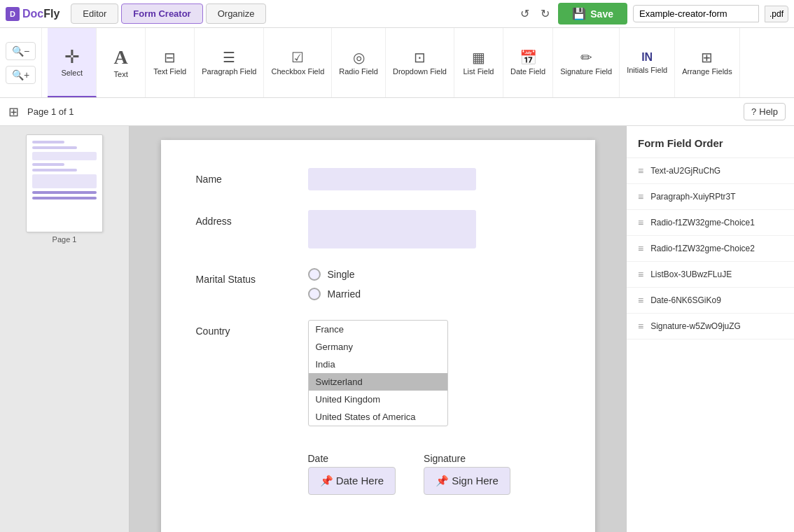 The height and width of the screenshot is (532, 794). Describe the element at coordinates (528, 57) in the screenshot. I see `date-field-icon: 📅` at that location.